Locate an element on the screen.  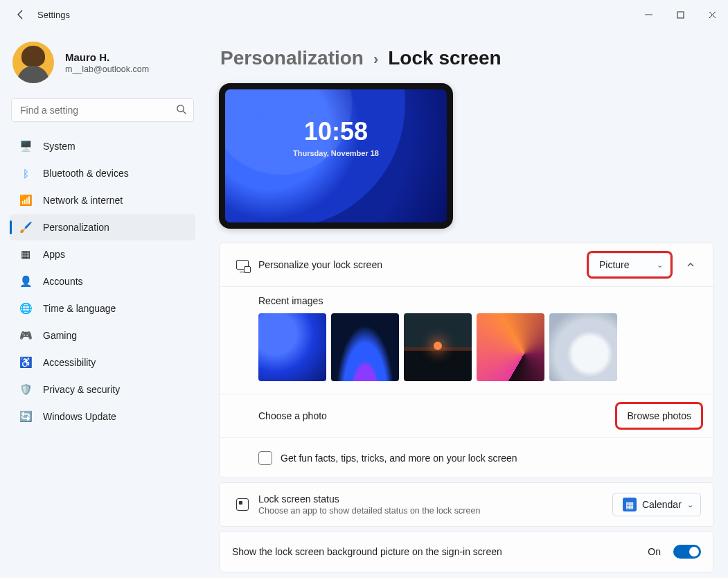
close-button is located at coordinates (712, 15).